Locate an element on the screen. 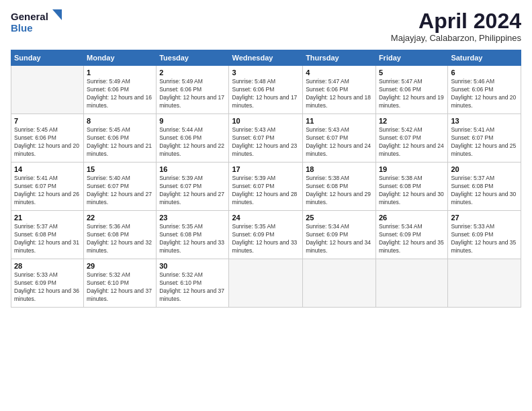 The image size is (532, 411). calendar-cell: 20 Sunrise: 5:37 AM Sunset: 6:08 PM Dayl… is located at coordinates (485, 187).